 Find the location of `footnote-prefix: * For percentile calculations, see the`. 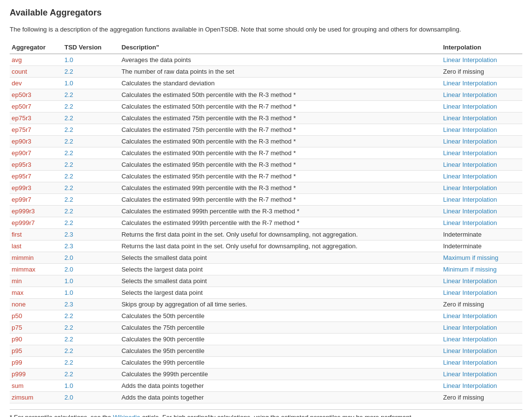

footnote-prefix: * For percentile calculations, see the is located at coordinates (61, 416).